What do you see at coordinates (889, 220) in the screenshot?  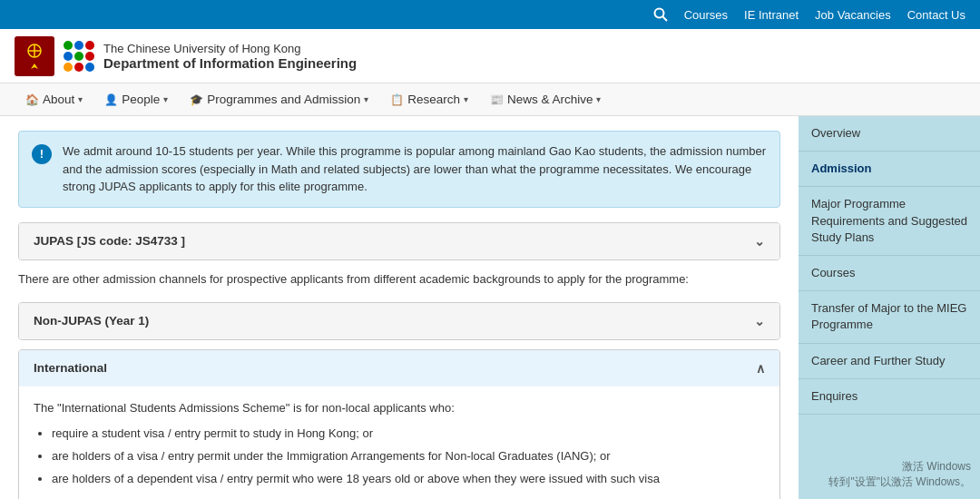 I see `sidebar-major-label: Major Programme Requirements and Suggest…` at bounding box center [889, 220].